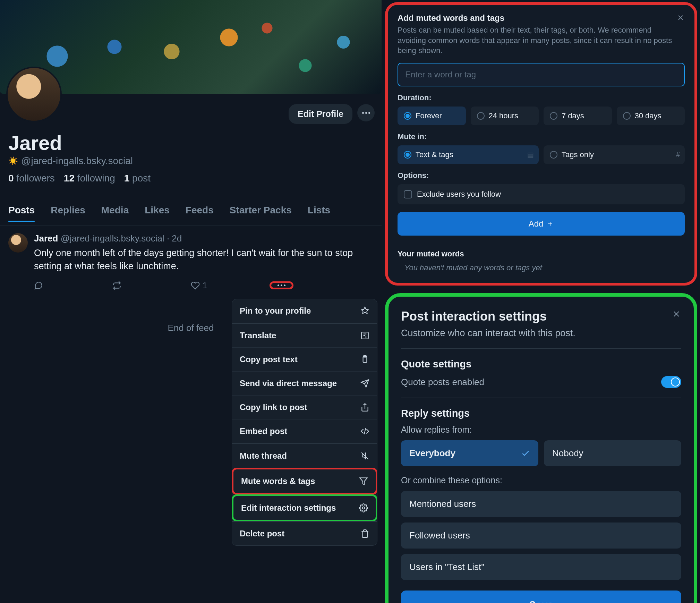 Image resolution: width=700 pixels, height=603 pixels. I want to click on reply-button, so click(39, 286).